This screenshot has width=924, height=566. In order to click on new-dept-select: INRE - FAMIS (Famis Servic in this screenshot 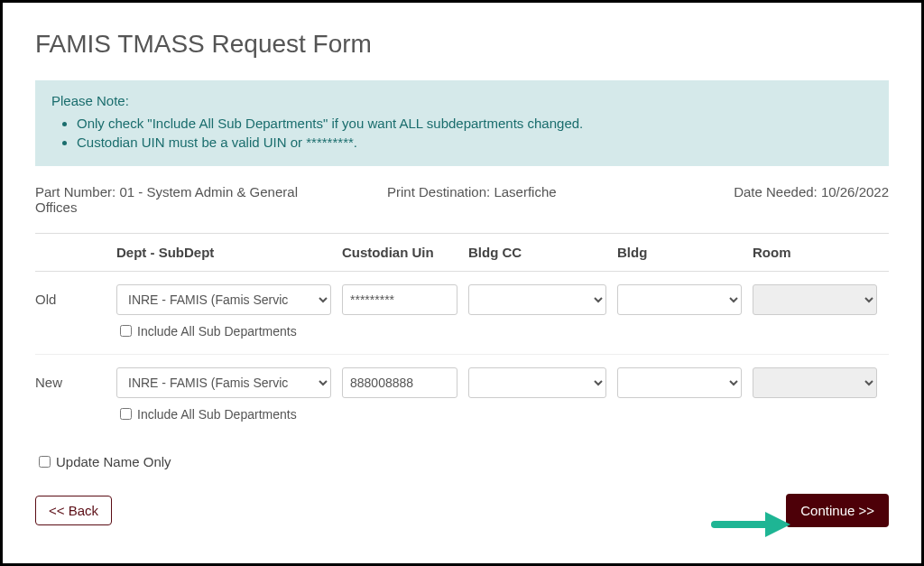, I will do `click(224, 383)`.